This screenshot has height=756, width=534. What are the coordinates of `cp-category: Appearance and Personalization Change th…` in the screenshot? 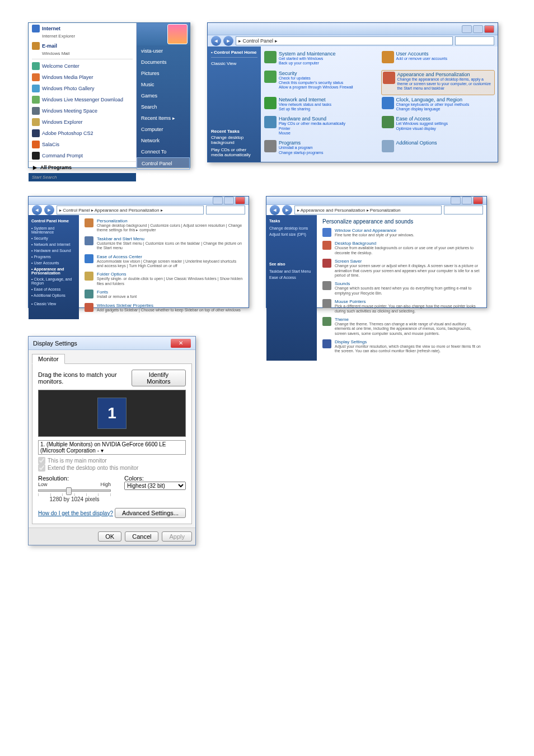 It's located at (438, 83).